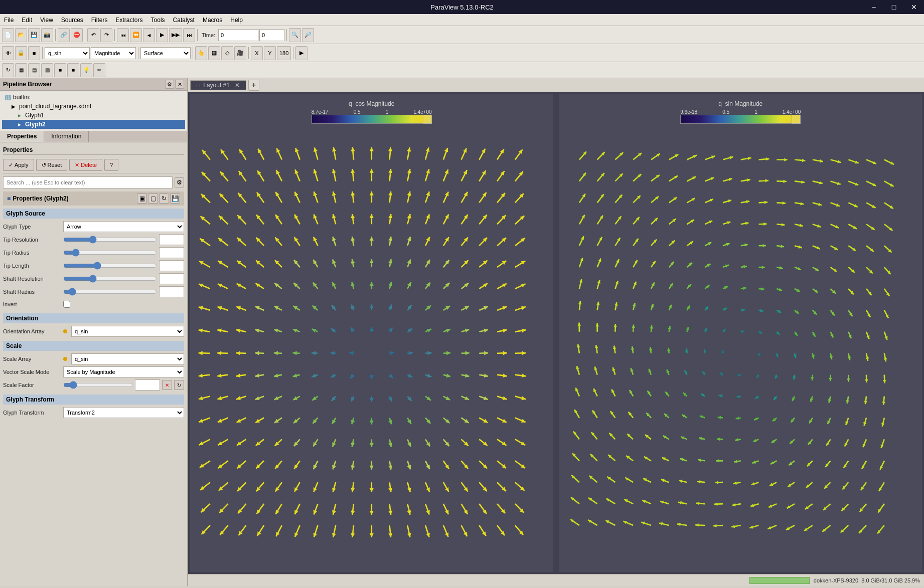 Image resolution: width=924 pixels, height=588 pixels. What do you see at coordinates (67, 304) in the screenshot?
I see `invert-checkbox` at bounding box center [67, 304].